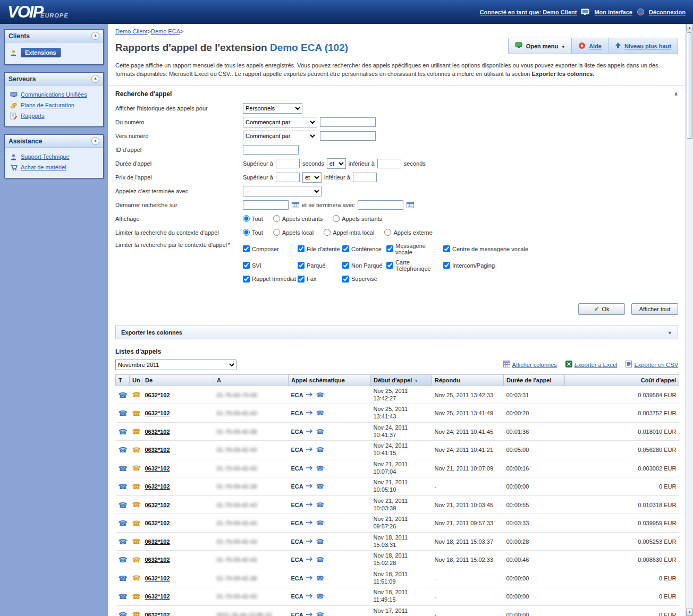  I want to click on context-local-radio, so click(276, 233).